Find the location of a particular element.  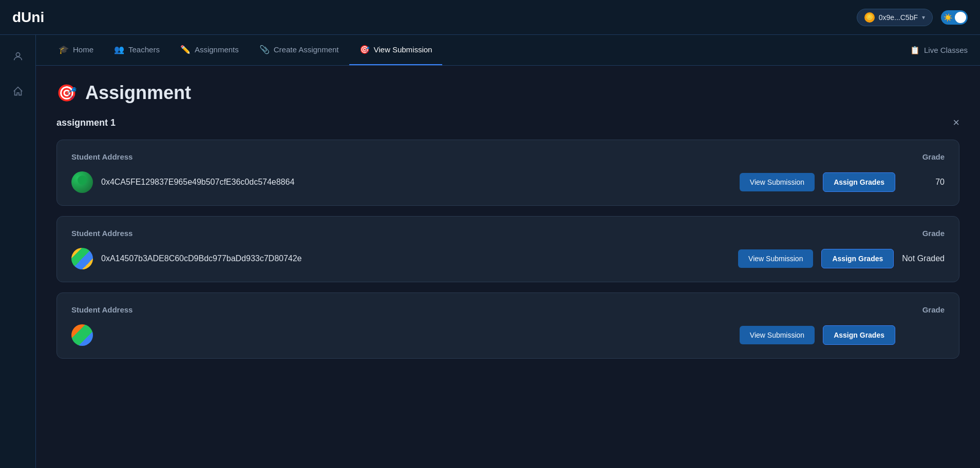

wallet-icon: 🪙 is located at coordinates (870, 17).